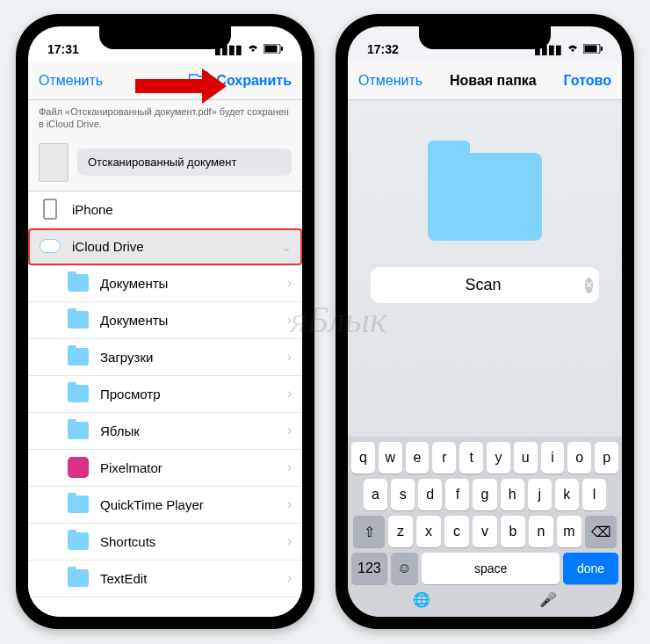  Describe the element at coordinates (193, 467) in the screenshot. I see `folder-label: Pixelmator` at that location.